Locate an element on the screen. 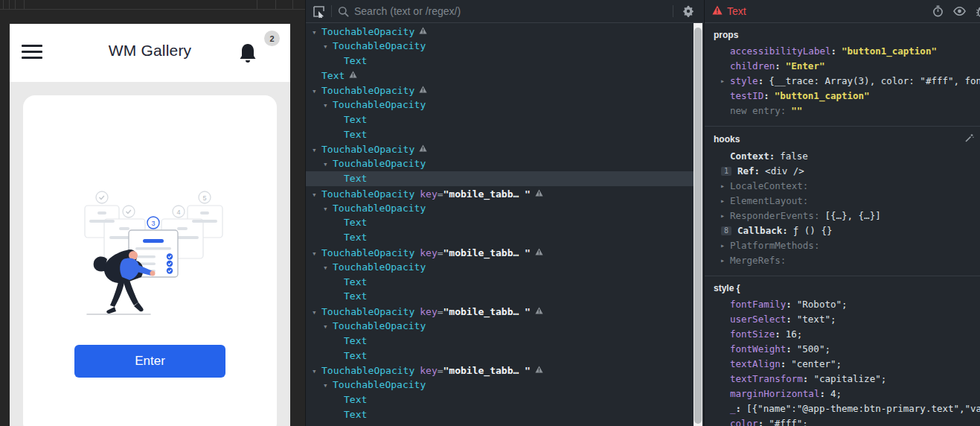  field-key: fontFamily is located at coordinates (758, 304).